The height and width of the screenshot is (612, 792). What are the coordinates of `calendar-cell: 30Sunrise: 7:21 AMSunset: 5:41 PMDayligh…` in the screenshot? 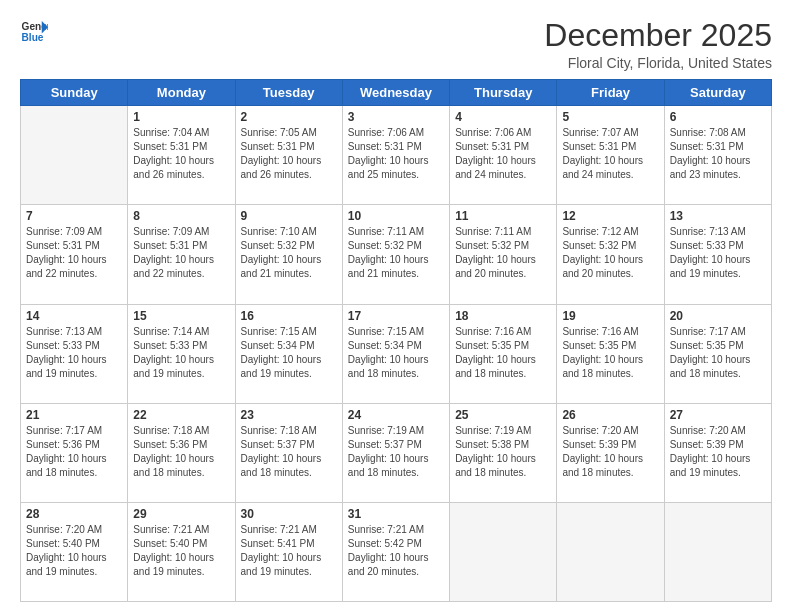 It's located at (288, 552).